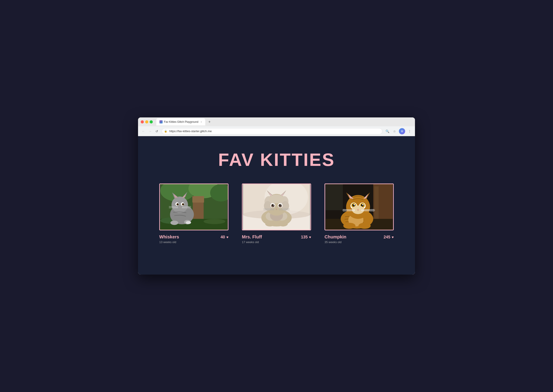 This screenshot has height=392, width=553. Describe the element at coordinates (306, 237) in the screenshot. I see `kitty-likes-mrs-fluff: 135 ♥` at that location.